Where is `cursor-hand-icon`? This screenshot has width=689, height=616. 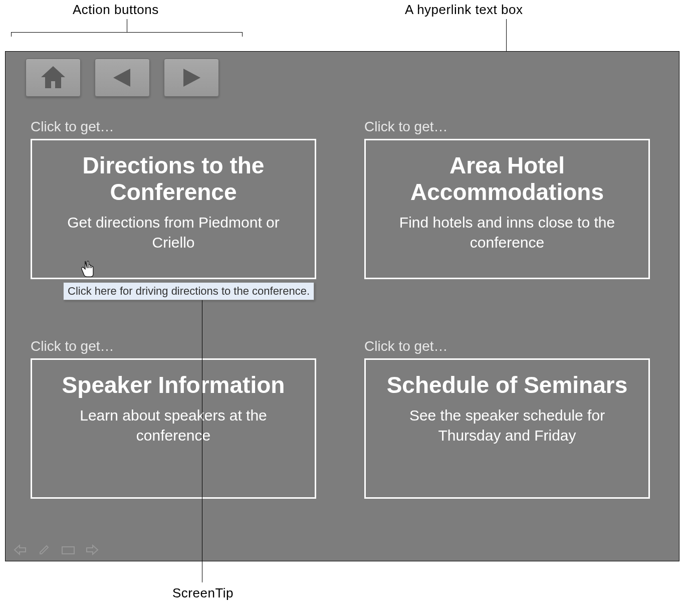 cursor-hand-icon is located at coordinates (88, 270).